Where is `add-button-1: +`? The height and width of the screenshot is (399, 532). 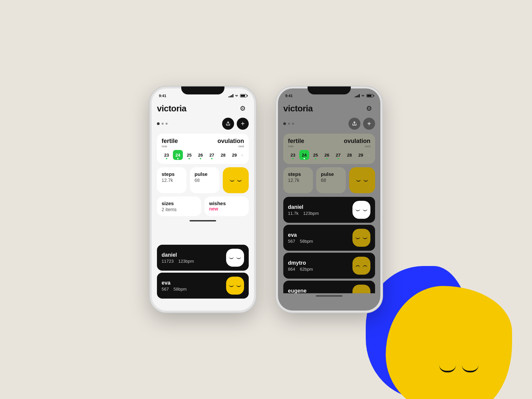
add-button-1: + is located at coordinates (243, 124).